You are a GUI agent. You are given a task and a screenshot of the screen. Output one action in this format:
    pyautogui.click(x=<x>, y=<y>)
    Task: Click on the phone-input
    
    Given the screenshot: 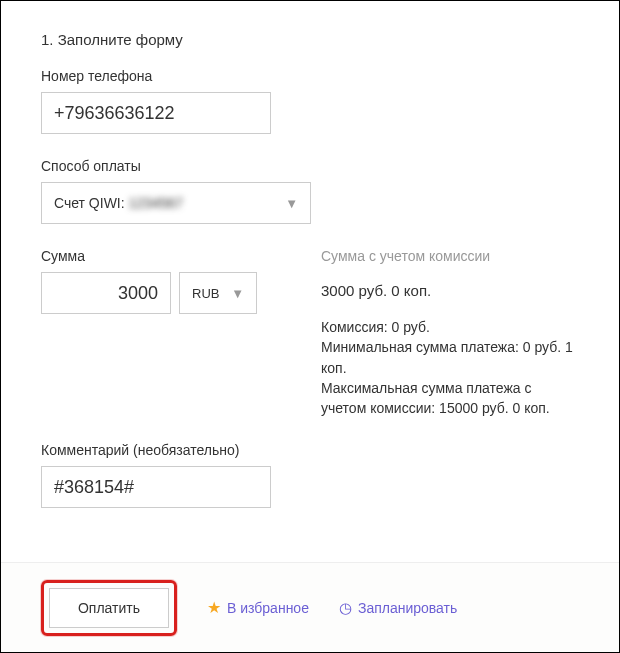 What is the action you would take?
    pyautogui.click(x=156, y=113)
    